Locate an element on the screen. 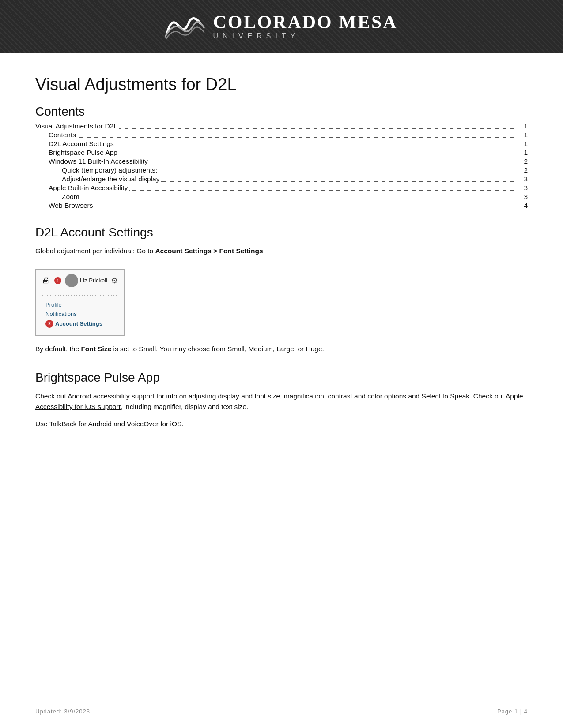  brightspace-body-2: Use TalkBack for Android and VoiceOver f… is located at coordinates (282, 424).